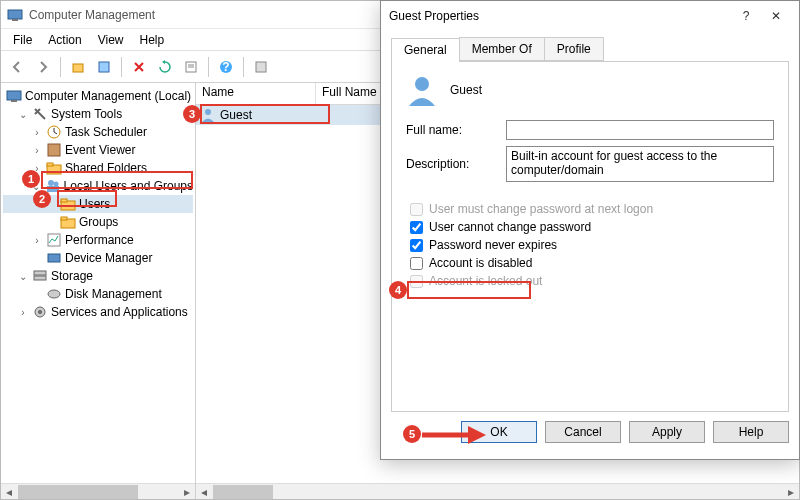  Describe the element at coordinates (98, 491) in the screenshot. I see `tree-hscrollbar: ◂▸` at that location.